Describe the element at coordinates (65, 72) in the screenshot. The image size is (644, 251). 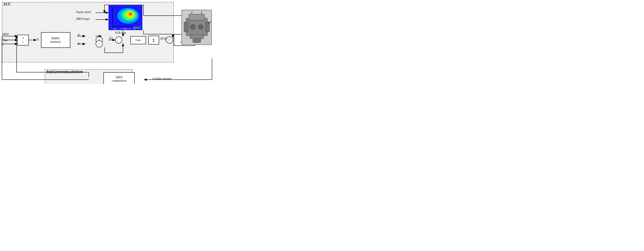
I see `rpp-label: Rapid prototyping plateform` at that location.